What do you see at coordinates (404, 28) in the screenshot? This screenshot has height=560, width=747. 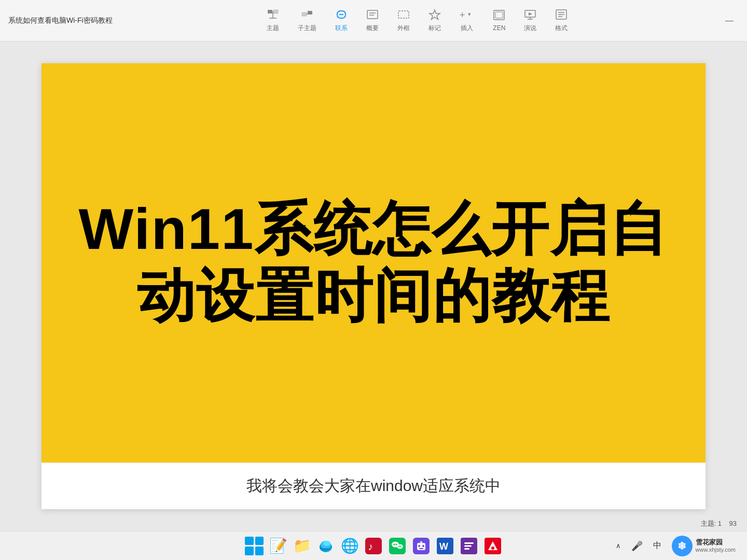 I see `frame-label: 外框` at bounding box center [404, 28].